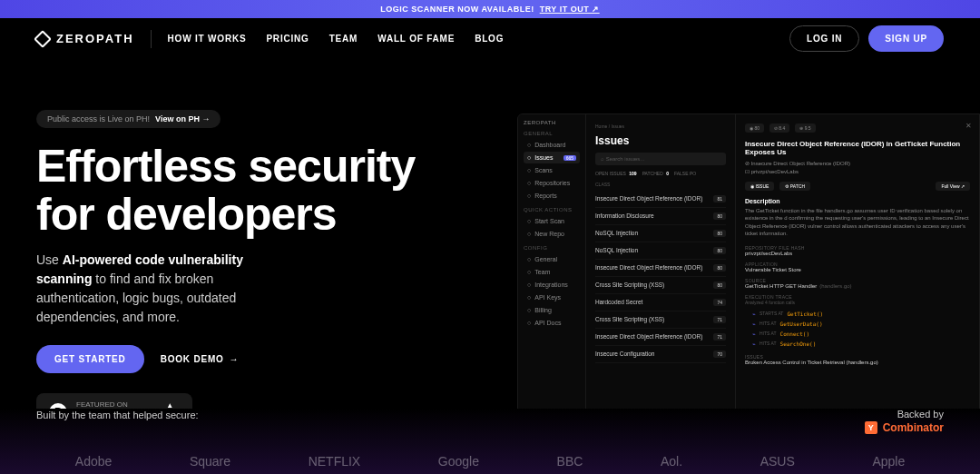 This screenshot has width=980, height=474. Describe the element at coordinates (335, 461) in the screenshot. I see `company-logo: NETFLIX` at that location.